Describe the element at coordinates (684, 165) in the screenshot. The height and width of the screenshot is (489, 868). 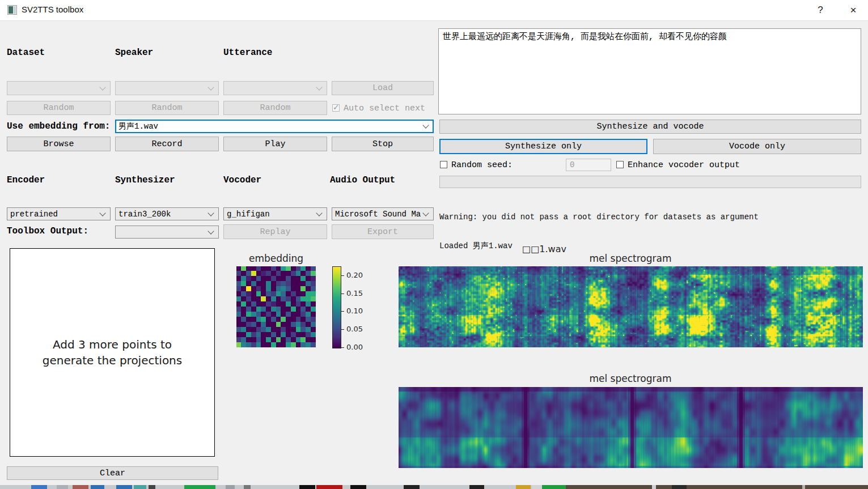
I see `enhance-vocoder-label: Enhance vocoder output` at that location.